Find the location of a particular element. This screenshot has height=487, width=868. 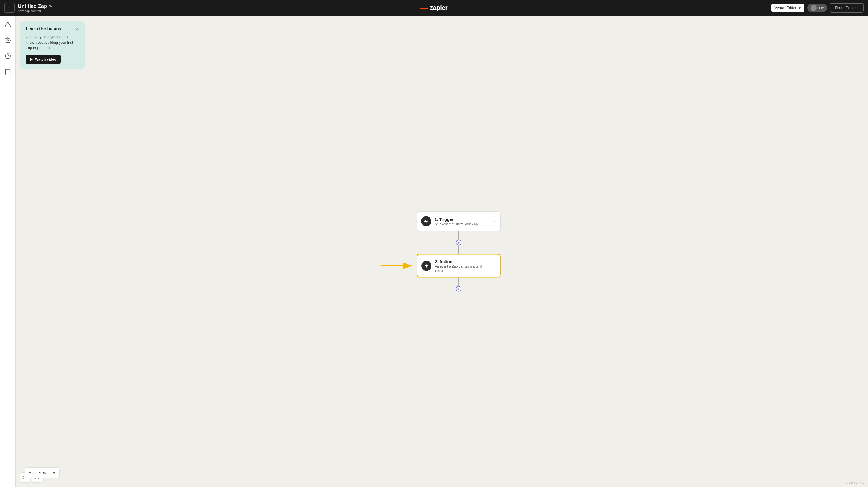

zoom-controls: − 70% + is located at coordinates (31, 478).